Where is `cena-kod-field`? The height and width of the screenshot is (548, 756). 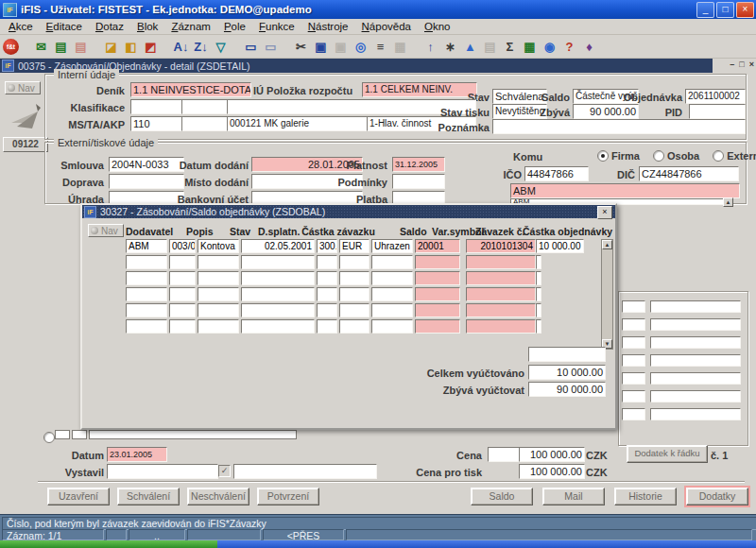
cena-kod-field is located at coordinates (504, 454).